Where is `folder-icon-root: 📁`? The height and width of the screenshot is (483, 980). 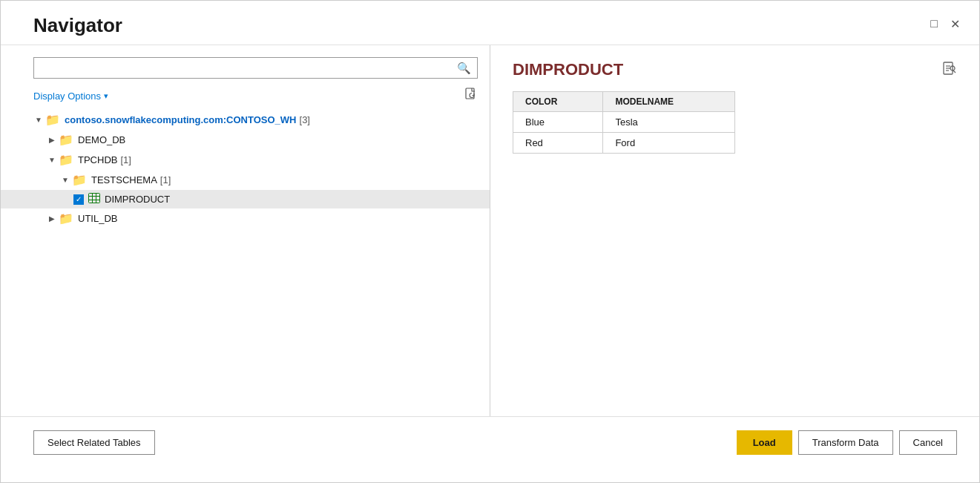 folder-icon-root: 📁 is located at coordinates (53, 120).